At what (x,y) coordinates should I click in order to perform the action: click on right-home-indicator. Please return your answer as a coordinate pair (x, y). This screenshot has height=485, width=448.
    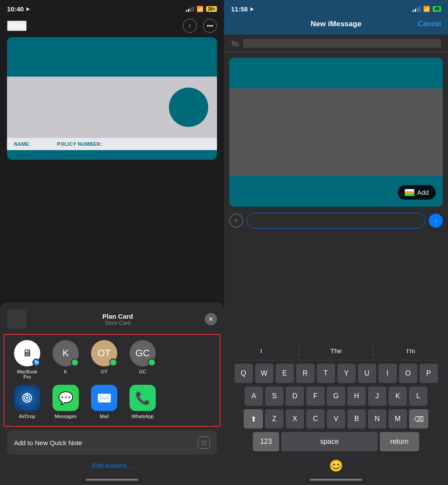
    Looking at the image, I should click on (336, 481).